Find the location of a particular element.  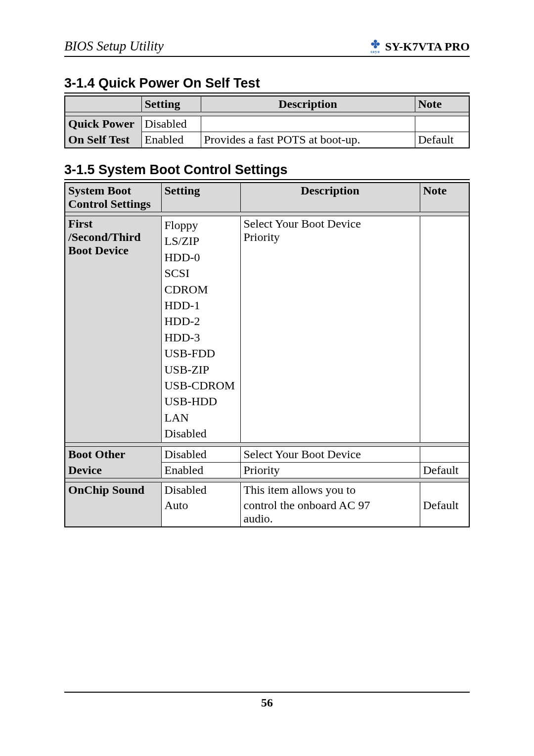

row-label: OnChip Sound is located at coordinates (113, 490).